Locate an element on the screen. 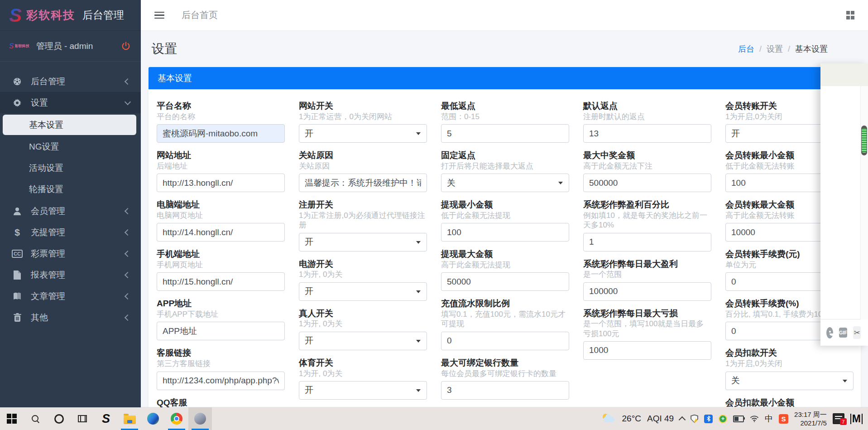 The width and height of the screenshot is (868, 430). bluetooth-icon is located at coordinates (708, 419).